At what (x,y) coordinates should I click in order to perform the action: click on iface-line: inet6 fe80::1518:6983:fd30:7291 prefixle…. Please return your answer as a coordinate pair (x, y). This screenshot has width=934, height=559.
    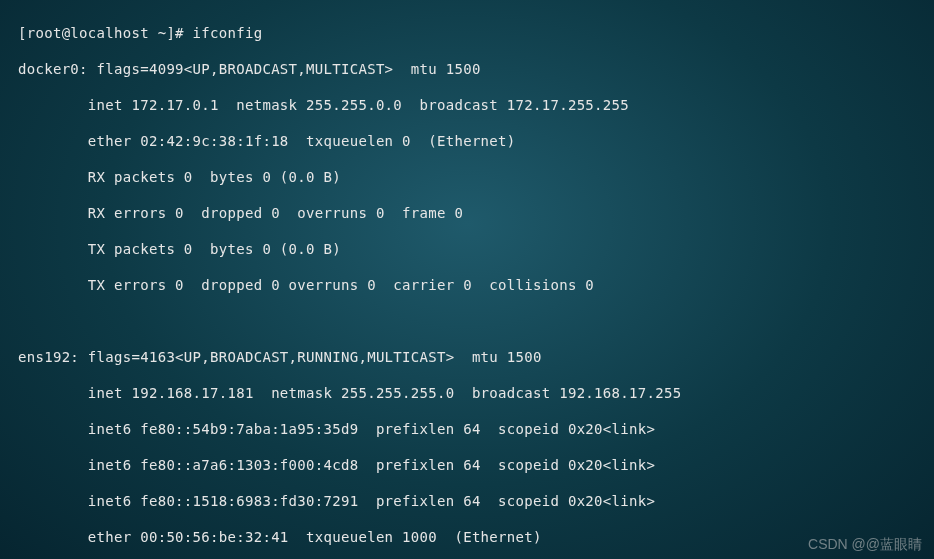
    Looking at the image, I should click on (467, 501).